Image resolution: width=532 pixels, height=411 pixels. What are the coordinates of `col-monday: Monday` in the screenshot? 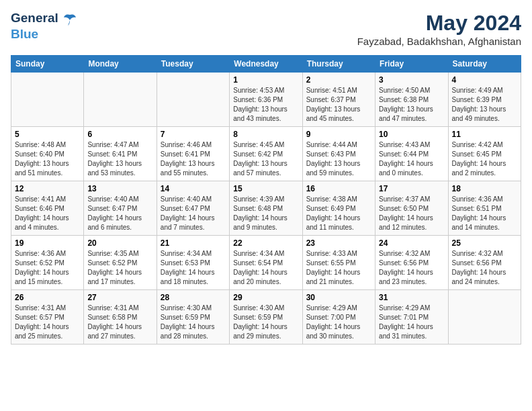 It's located at (120, 64).